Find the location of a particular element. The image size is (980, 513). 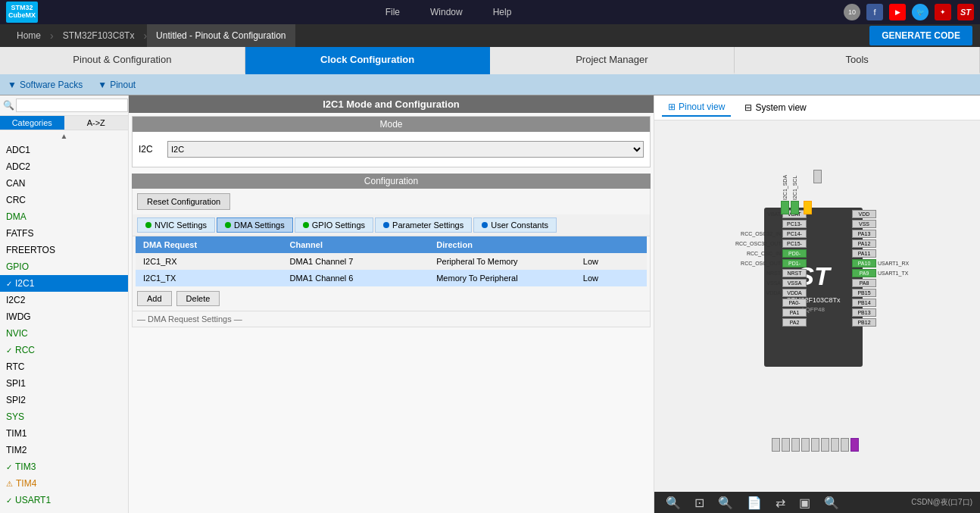

sidebar-item-gpio: GPIO is located at coordinates (64, 267).